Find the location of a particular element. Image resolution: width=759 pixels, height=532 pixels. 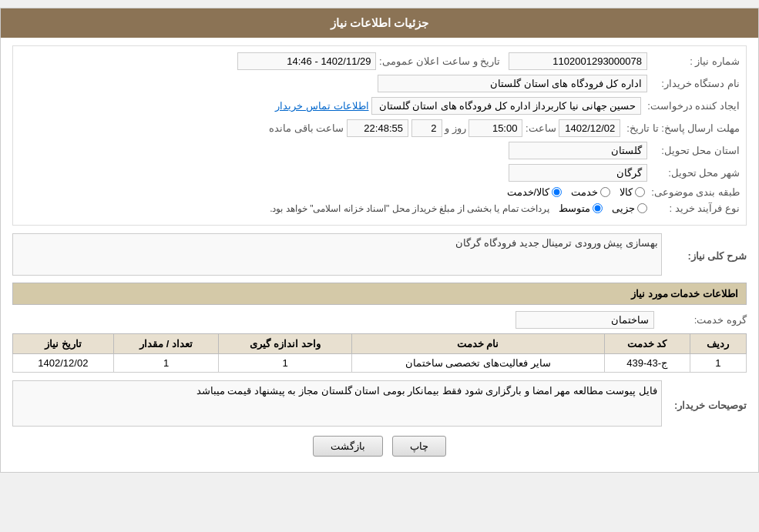

ostan-value: گلستان is located at coordinates (578, 151).